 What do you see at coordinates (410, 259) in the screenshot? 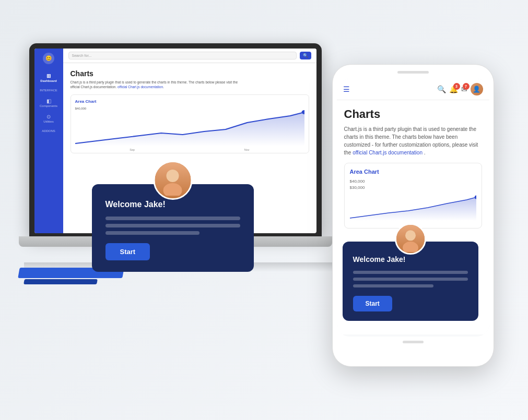
I see `mobile-welcome-title: Welcome Jake!` at bounding box center [410, 259].